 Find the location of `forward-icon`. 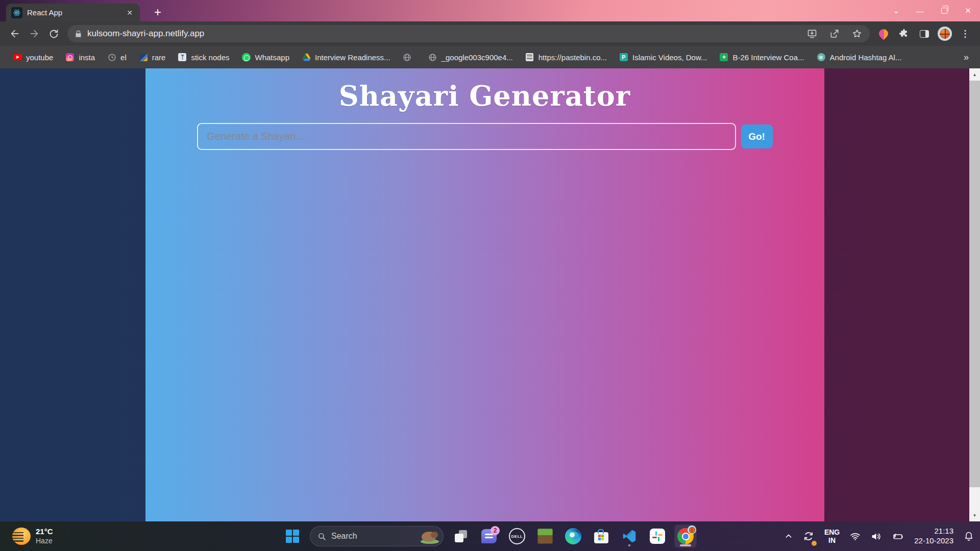

forward-icon is located at coordinates (34, 34).